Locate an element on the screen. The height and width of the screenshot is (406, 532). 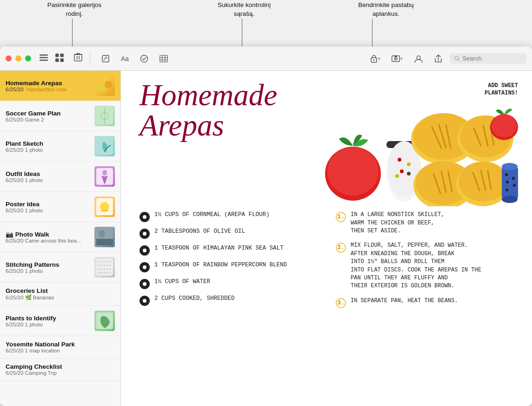
note-meta-10: 6/25/20 1 map location is located at coordinates (60, 351).